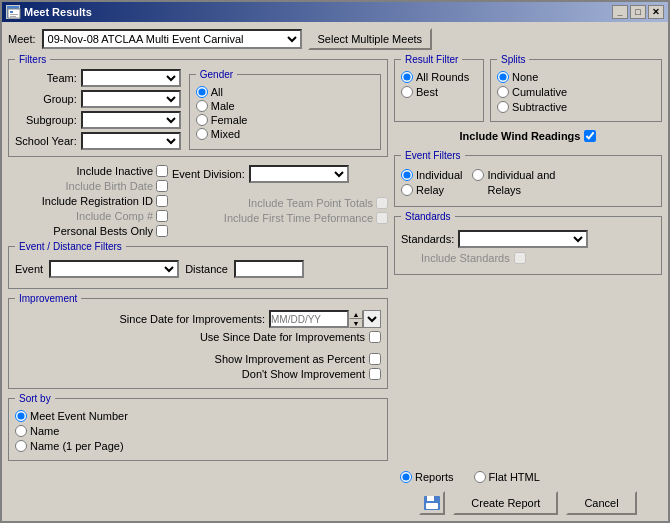  Describe the element at coordinates (21, 416) in the screenshot. I see `sort-meet-event-radio` at that location.